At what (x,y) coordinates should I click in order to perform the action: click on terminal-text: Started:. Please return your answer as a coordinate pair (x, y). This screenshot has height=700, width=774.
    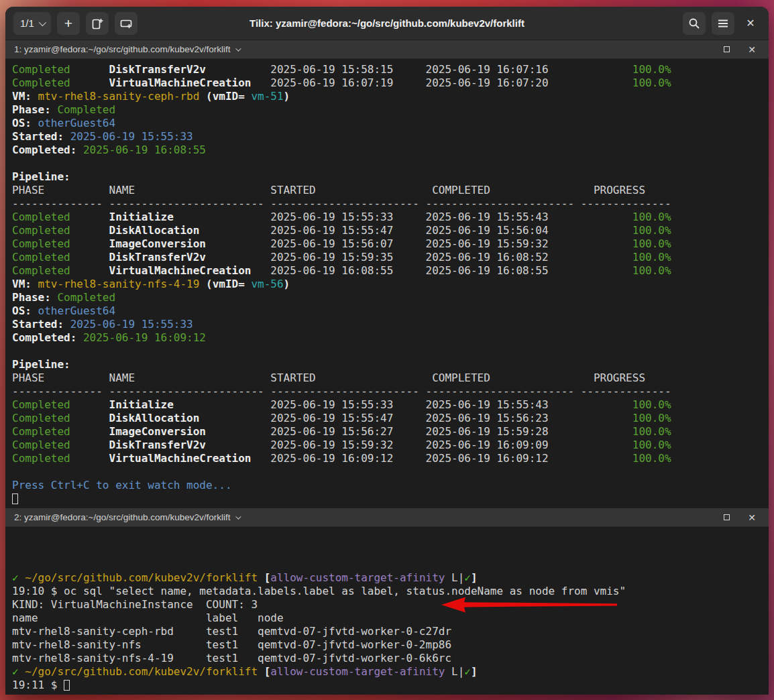
    Looking at the image, I should click on (42, 137).